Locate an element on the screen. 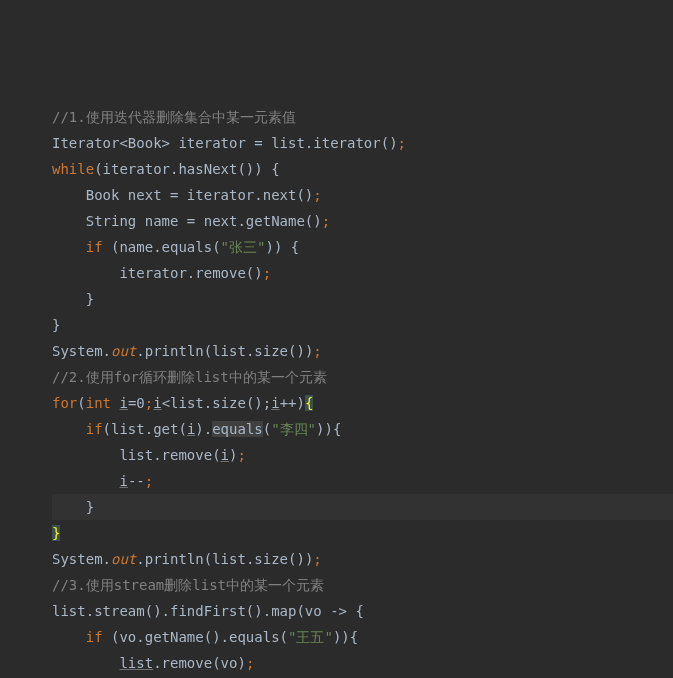  code-line: String name = next.getName(); is located at coordinates (362, 221).